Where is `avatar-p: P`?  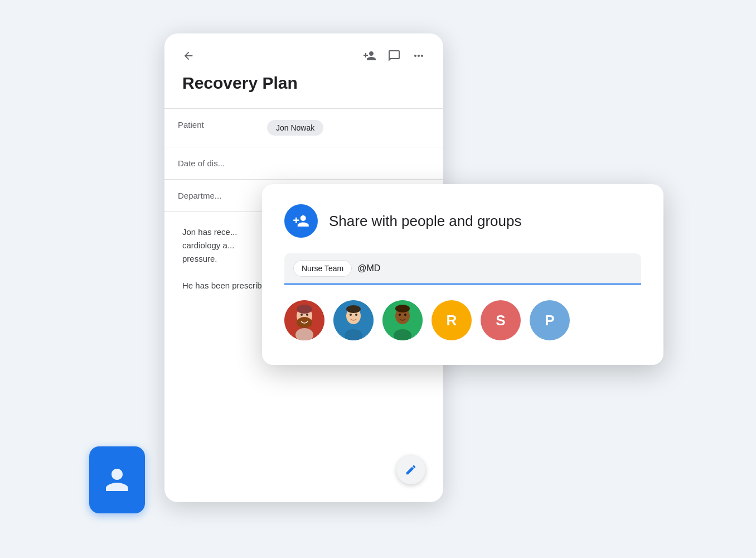 avatar-p: P is located at coordinates (550, 320).